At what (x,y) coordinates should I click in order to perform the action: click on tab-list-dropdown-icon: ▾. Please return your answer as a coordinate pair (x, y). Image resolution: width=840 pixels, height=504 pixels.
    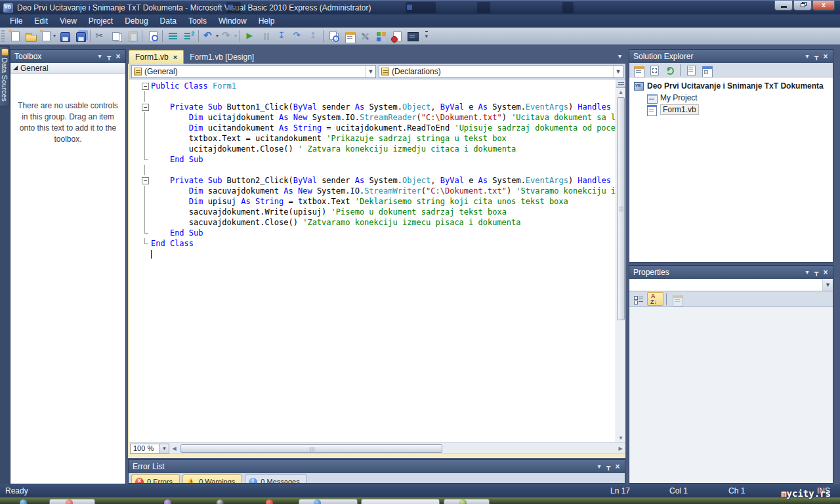
    Looking at the image, I should click on (620, 56).